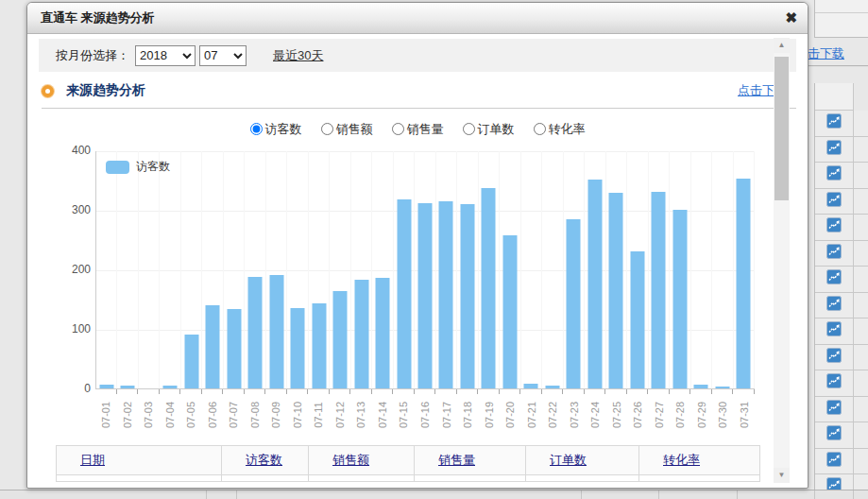 The image size is (868, 499). I want to click on x-axis-label: 07-27, so click(659, 415).